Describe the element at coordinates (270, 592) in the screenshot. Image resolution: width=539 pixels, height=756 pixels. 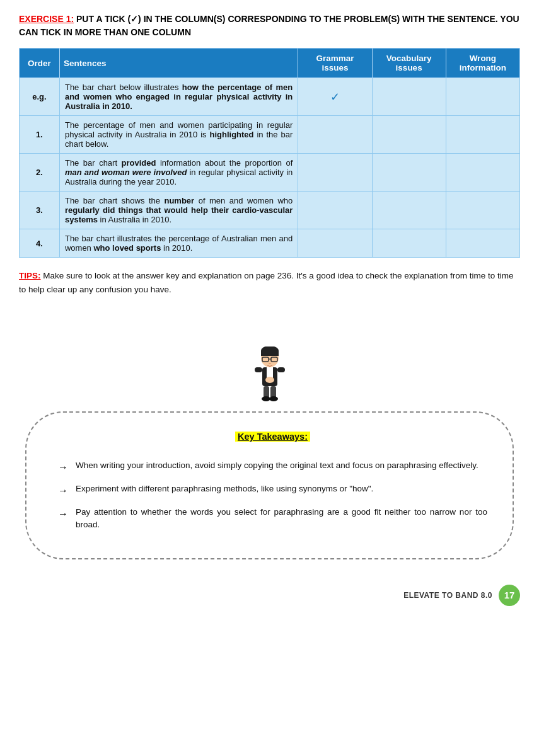
I see `page-footer: ELEVATE TO BAND 8.0 17` at that location.